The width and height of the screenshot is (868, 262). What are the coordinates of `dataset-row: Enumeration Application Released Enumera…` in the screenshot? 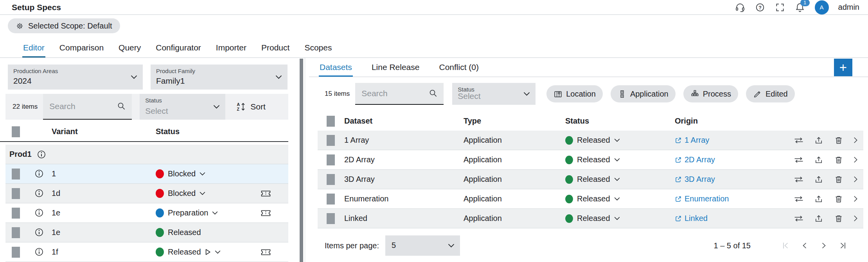 It's located at (591, 199).